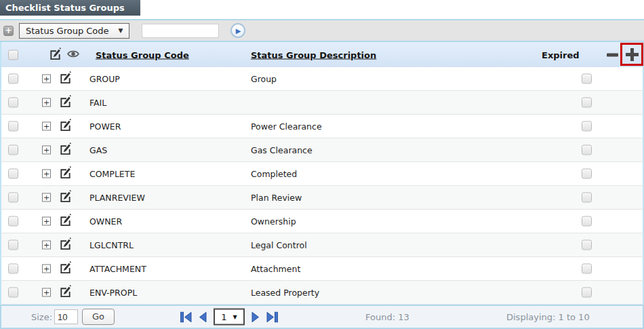  I want to click on table-row: + LGLCNTRL Legal Control, so click(322, 246).